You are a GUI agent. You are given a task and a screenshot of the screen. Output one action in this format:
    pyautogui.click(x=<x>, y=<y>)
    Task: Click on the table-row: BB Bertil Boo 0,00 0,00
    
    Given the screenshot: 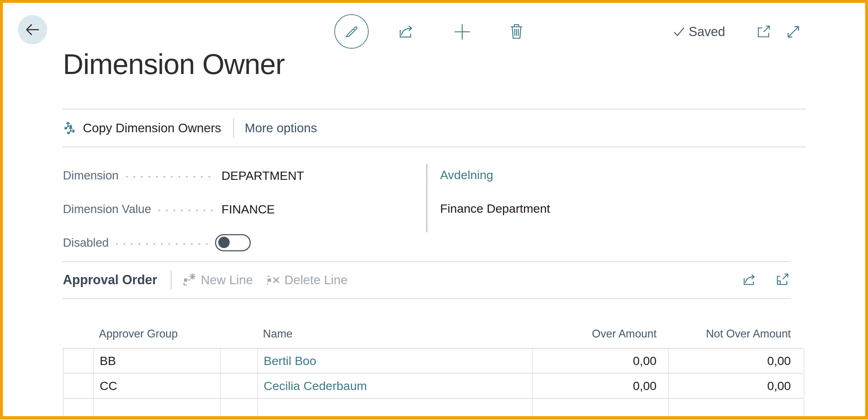 What is the action you would take?
    pyautogui.click(x=433, y=360)
    